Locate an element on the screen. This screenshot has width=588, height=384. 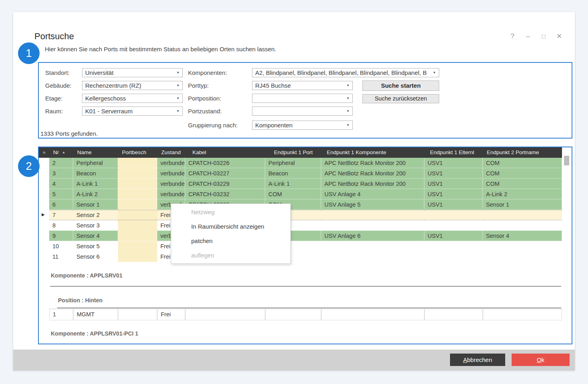
table-row: 11Sensor 6Frei is located at coordinates (300, 257).